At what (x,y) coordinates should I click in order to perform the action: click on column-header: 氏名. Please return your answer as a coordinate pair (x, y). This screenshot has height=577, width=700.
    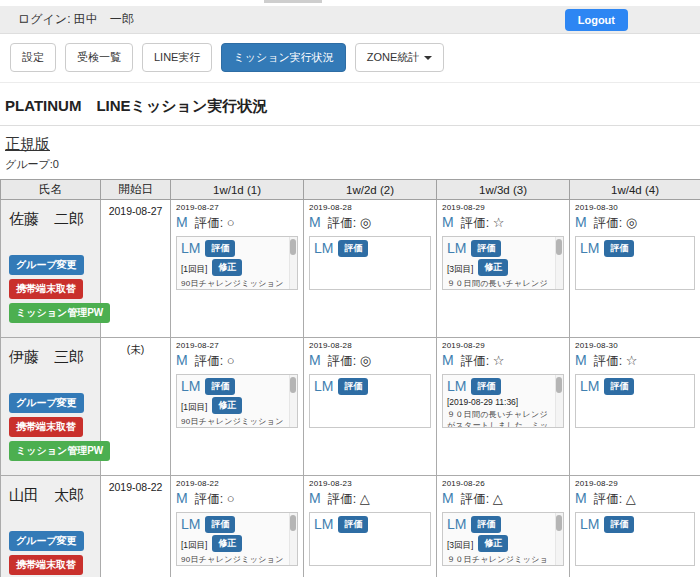
    Looking at the image, I should click on (51, 190).